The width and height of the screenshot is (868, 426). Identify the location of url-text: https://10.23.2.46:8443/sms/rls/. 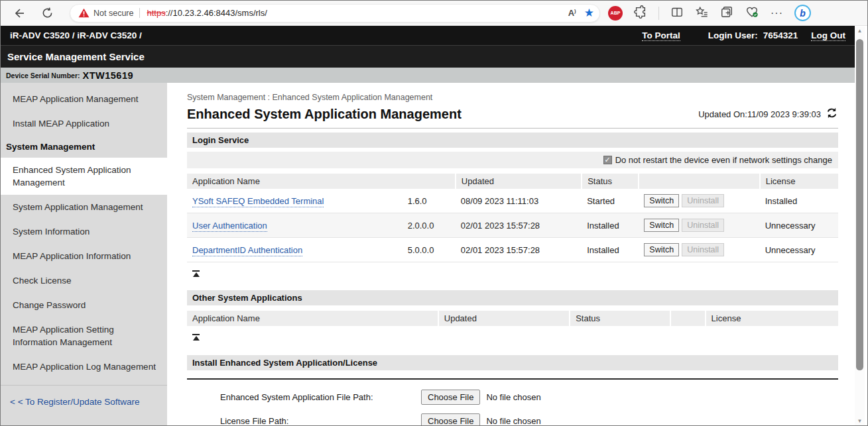
(207, 13).